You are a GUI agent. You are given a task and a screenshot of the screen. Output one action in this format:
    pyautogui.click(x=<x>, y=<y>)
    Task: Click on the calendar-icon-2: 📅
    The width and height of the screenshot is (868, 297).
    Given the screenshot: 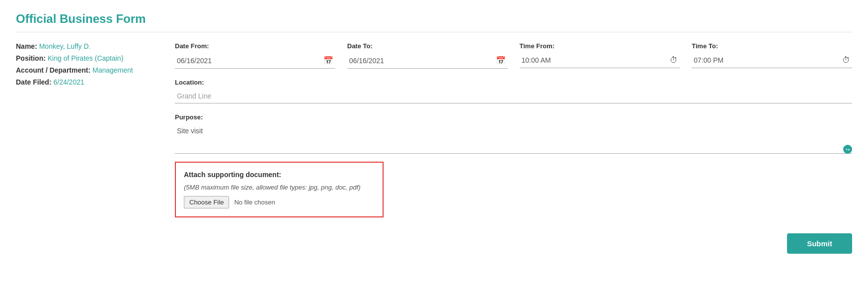 What is the action you would take?
    pyautogui.click(x=501, y=61)
    